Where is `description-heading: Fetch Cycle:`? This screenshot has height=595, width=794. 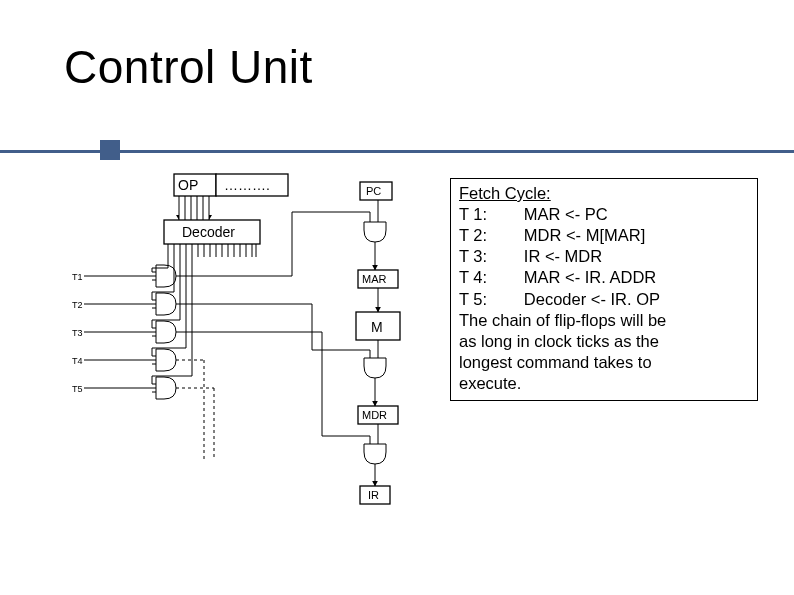
description-heading: Fetch Cycle: is located at coordinates (505, 193).